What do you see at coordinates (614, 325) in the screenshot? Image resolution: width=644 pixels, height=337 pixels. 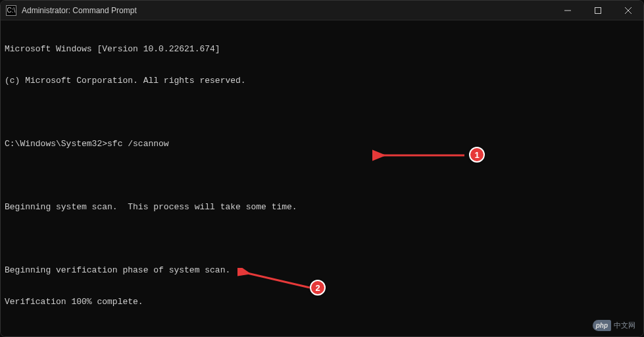 I see `watermark: php 中文网` at bounding box center [614, 325].